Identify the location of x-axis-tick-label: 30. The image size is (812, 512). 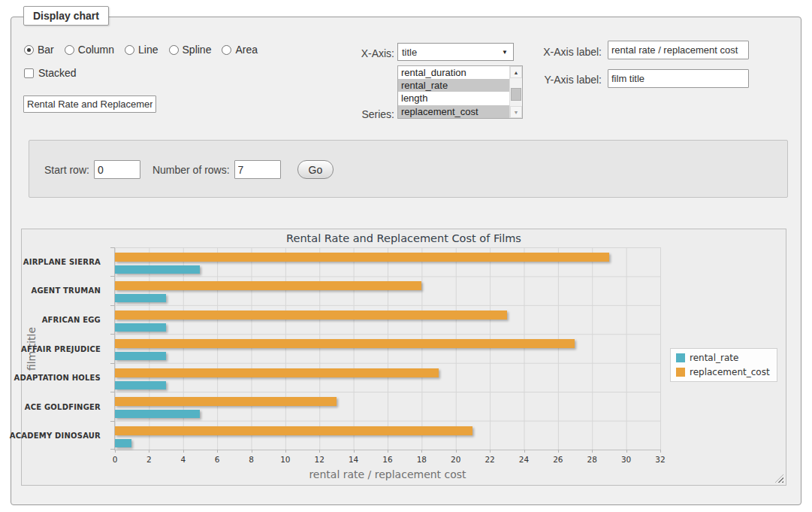
(626, 459).